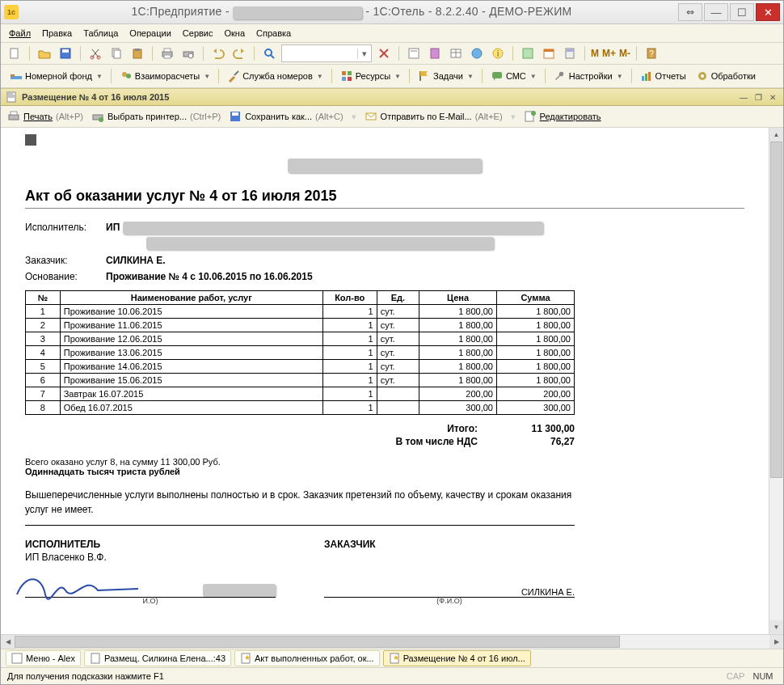 This screenshot has width=784, height=685. What do you see at coordinates (44, 340) in the screenshot?
I see `cell-no: 3` at bounding box center [44, 340].